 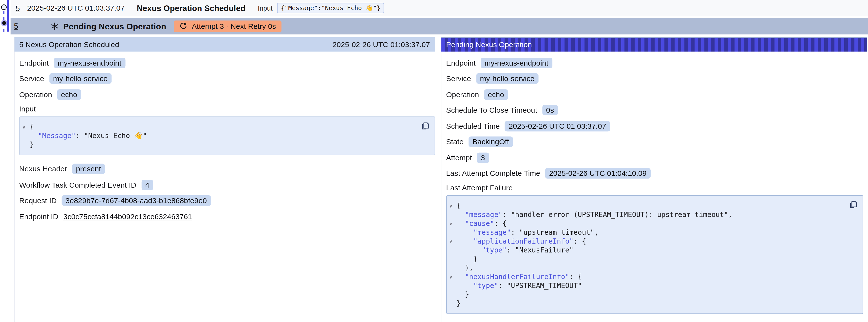 I want to click on json-value: "handler error (UPSTREAM_TIMEOUT): upstr…, so click(x=620, y=214).